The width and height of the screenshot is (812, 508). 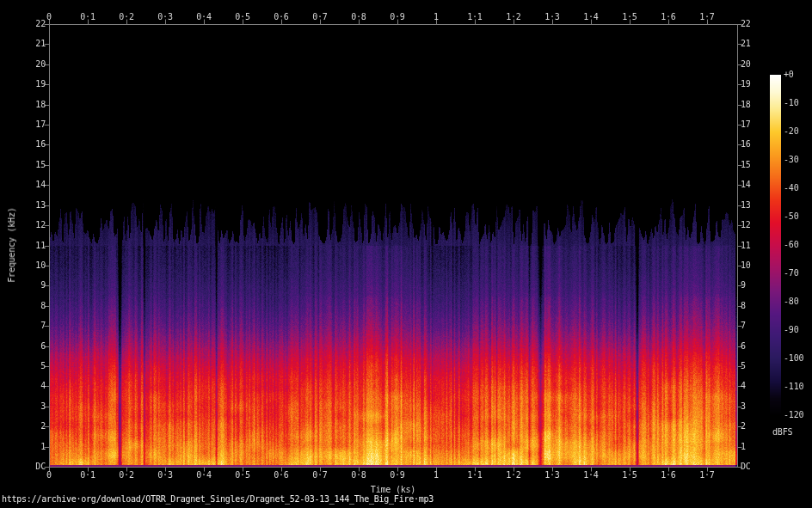 What do you see at coordinates (358, 17) in the screenshot?
I see `x-tick-label-top: 0·8` at bounding box center [358, 17].